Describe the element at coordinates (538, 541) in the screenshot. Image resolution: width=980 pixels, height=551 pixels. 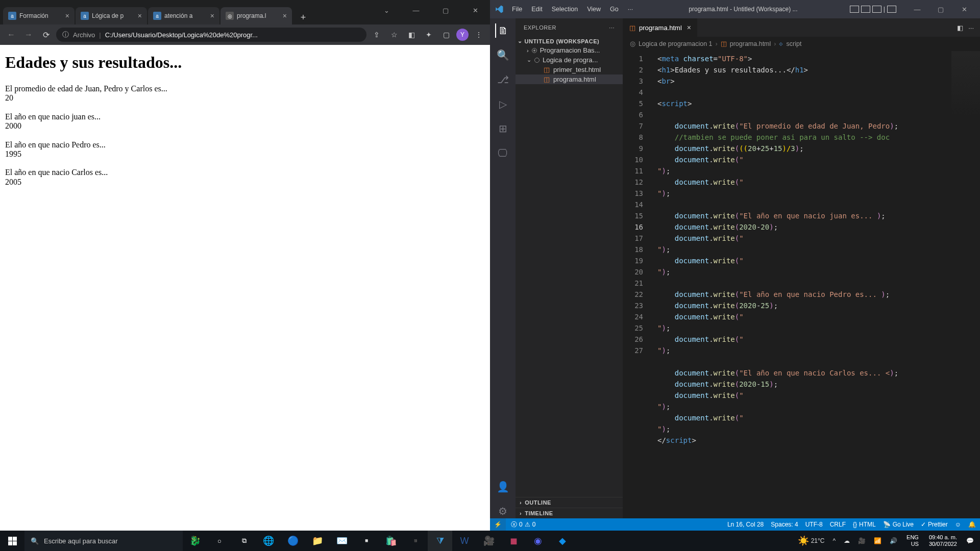
I see `discord-app-icon: ◉` at that location.